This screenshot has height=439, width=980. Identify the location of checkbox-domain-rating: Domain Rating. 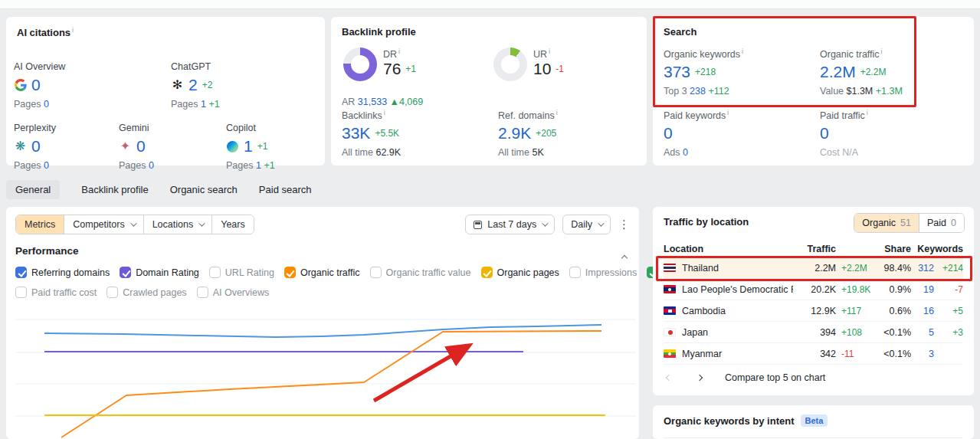
(159, 273).